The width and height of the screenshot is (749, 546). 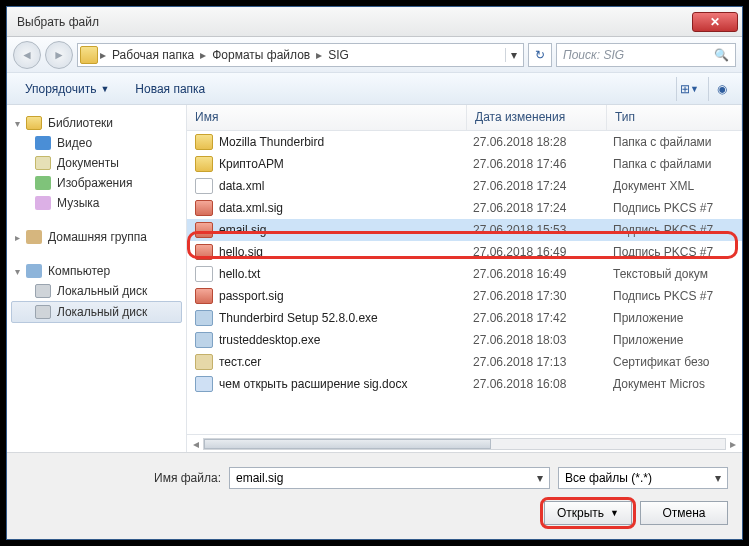 I want to click on file-date: 27.06.2018 17:30, so click(x=543, y=296).